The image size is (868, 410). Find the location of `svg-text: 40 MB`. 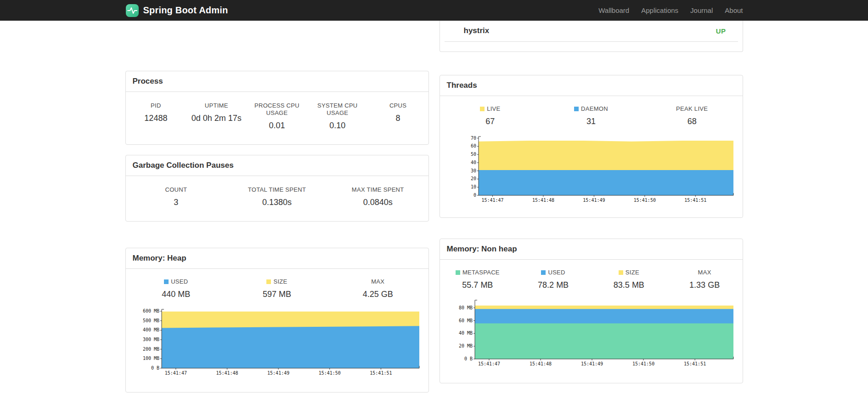

svg-text: 40 MB is located at coordinates (465, 333).